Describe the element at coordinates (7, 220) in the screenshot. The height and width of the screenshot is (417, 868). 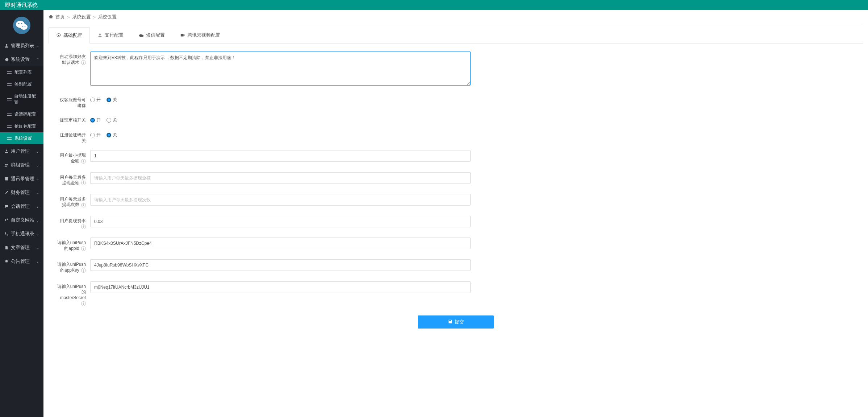
I see `link-icon` at that location.